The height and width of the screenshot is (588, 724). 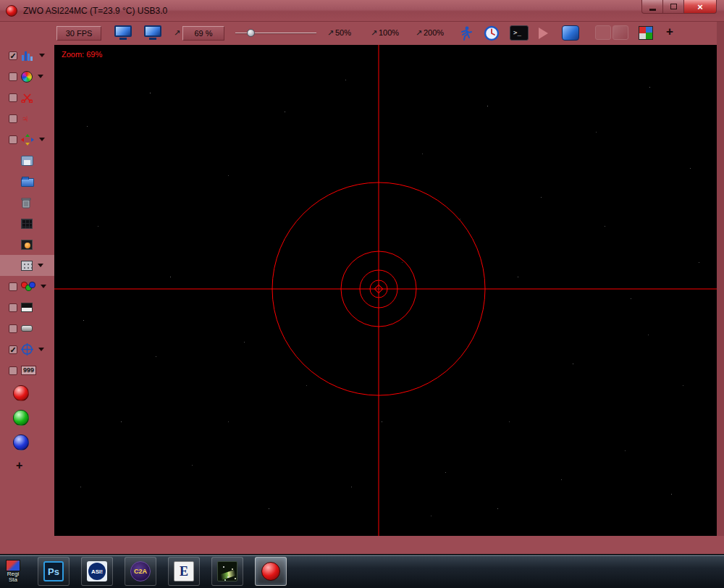 I want to click on grid-icon, so click(x=27, y=266).